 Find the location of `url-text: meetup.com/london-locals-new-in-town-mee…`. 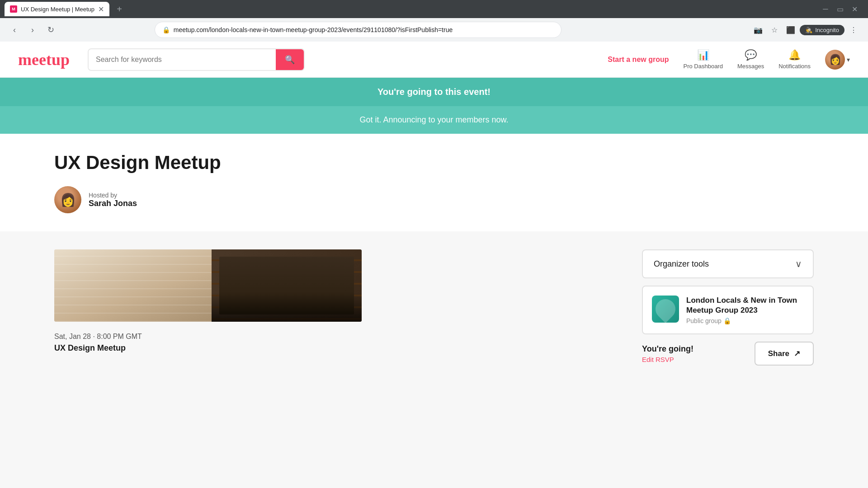

url-text: meetup.com/london-locals-new-in-town-mee… is located at coordinates (363, 30).